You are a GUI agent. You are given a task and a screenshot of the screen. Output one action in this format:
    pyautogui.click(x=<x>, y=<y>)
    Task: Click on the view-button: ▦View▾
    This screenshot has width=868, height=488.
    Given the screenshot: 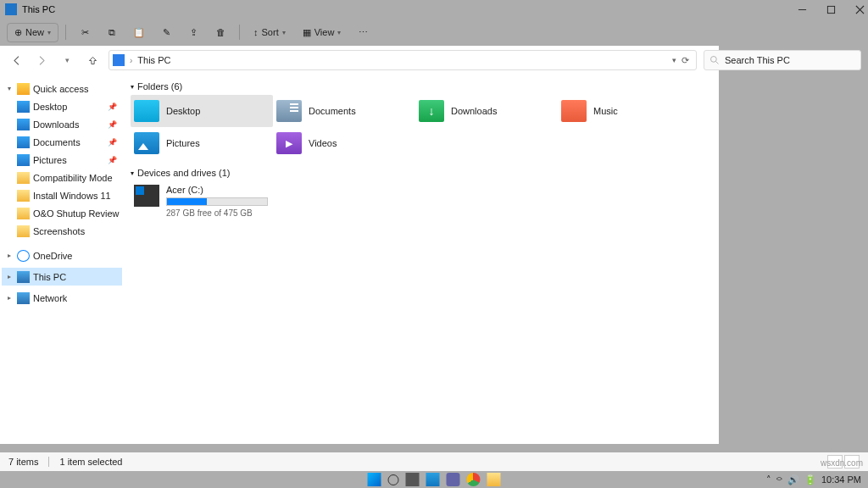 What is the action you would take?
    pyautogui.click(x=322, y=32)
    